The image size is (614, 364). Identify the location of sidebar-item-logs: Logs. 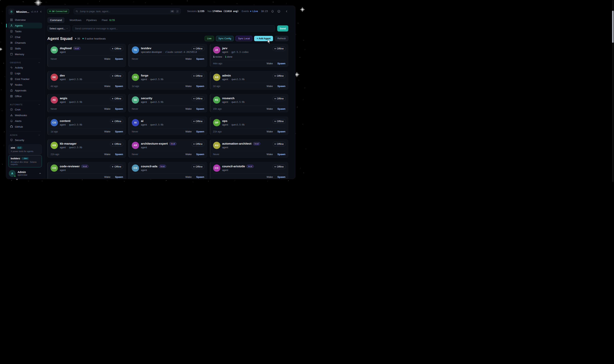
(25, 73).